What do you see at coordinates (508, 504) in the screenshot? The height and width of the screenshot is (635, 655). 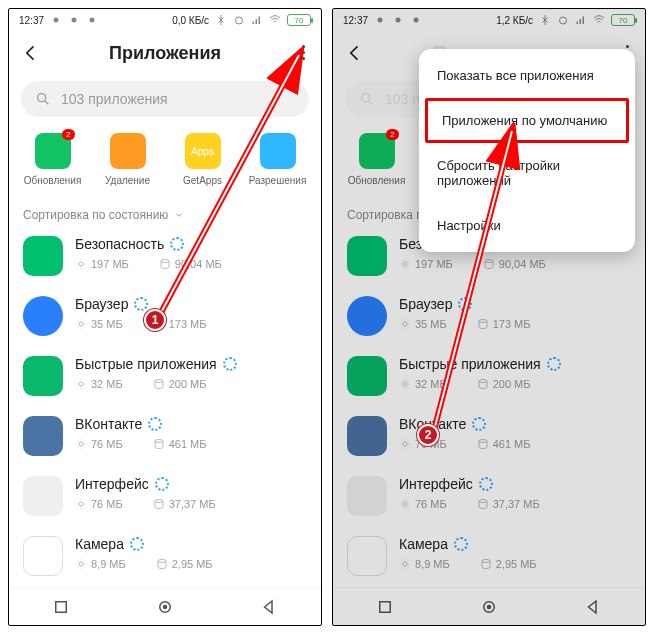 I see `app-storage: 37,37 МБ` at bounding box center [508, 504].